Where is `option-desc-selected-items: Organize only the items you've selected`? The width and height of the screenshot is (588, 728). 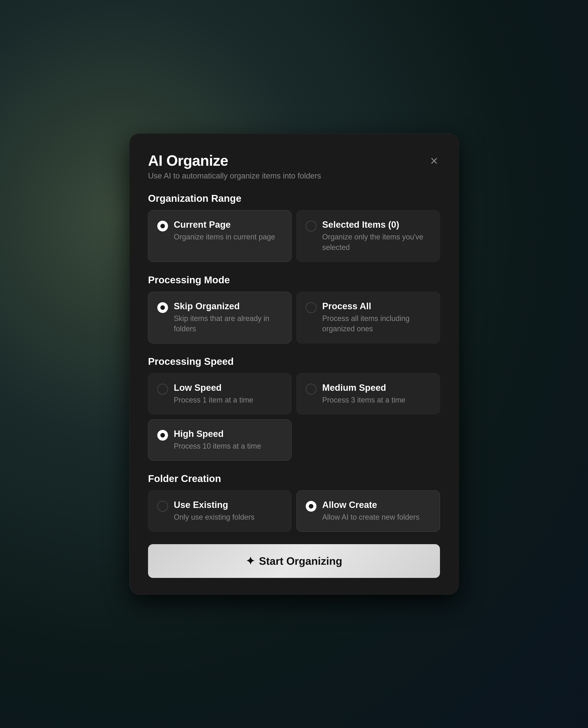 option-desc-selected-items: Organize only the items you've selected is located at coordinates (377, 242).